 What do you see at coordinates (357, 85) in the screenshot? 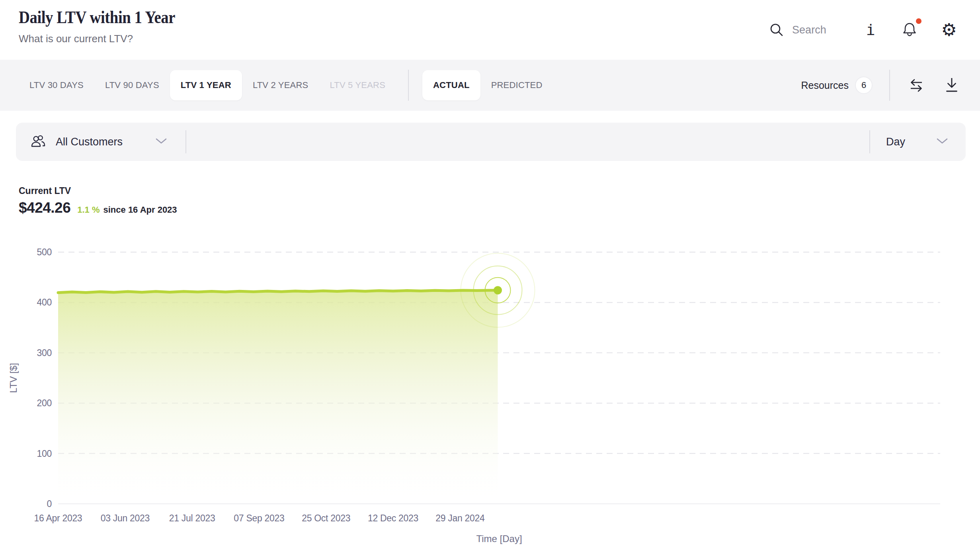
I see `tab-ltv-5-years: LTV 5 YEARS` at bounding box center [357, 85].